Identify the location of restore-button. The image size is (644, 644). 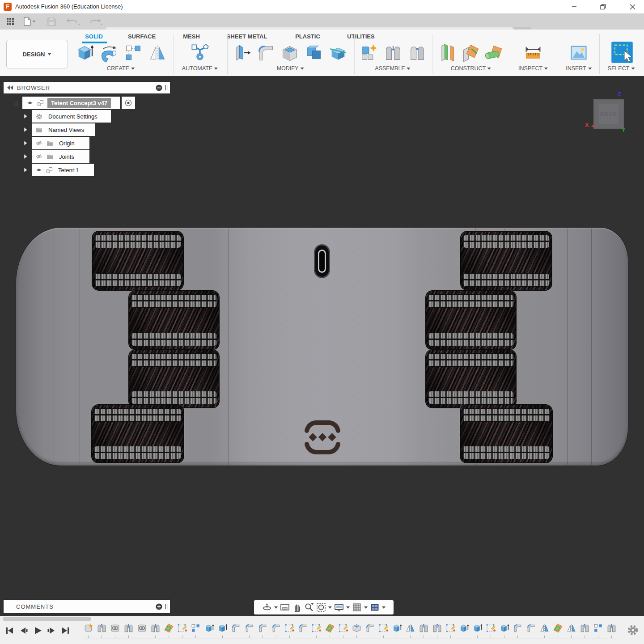
(603, 7).